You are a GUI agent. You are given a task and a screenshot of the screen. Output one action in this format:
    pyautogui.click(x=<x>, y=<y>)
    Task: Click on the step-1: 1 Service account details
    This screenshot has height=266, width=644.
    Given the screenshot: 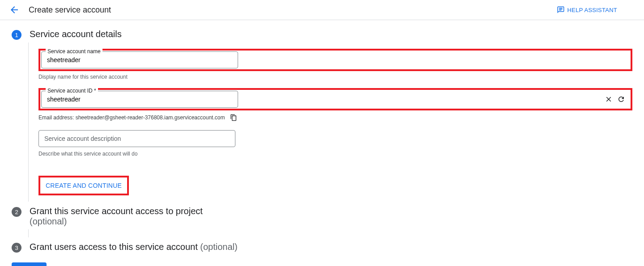 What is the action you would take?
    pyautogui.click(x=322, y=34)
    